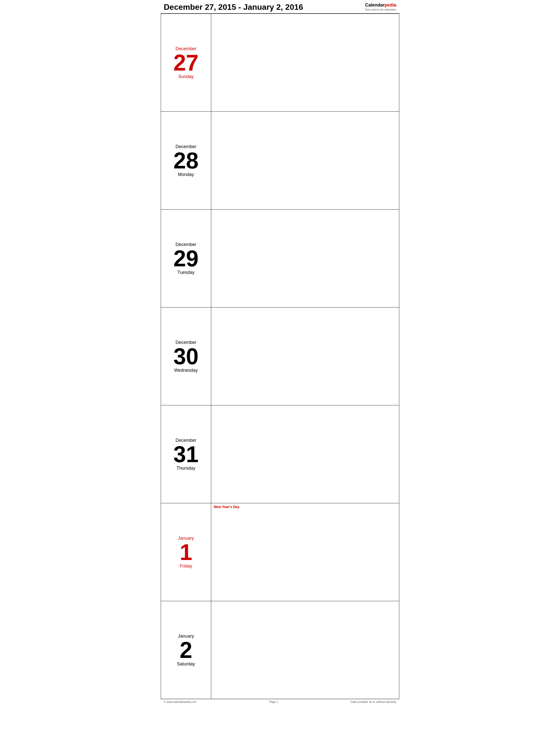 The height and width of the screenshot is (745, 560). What do you see at coordinates (280, 63) in the screenshot?
I see `day-row: December27Sunday` at bounding box center [280, 63].